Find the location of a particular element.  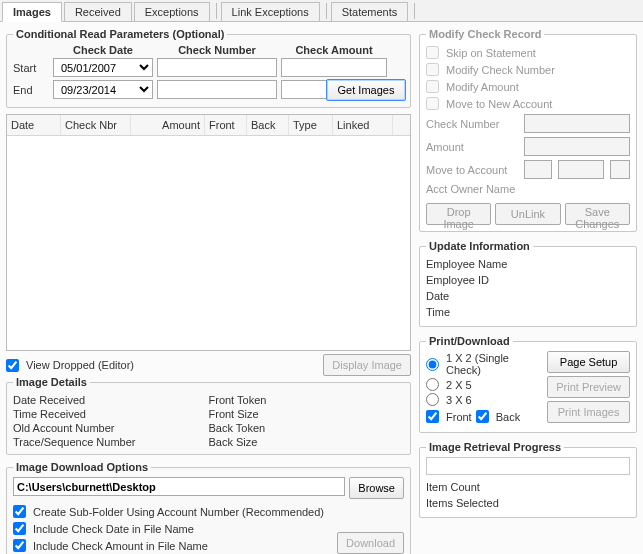

opt-subfolder-row: Create Sub-Folder Using Account Number (… is located at coordinates (175, 512).